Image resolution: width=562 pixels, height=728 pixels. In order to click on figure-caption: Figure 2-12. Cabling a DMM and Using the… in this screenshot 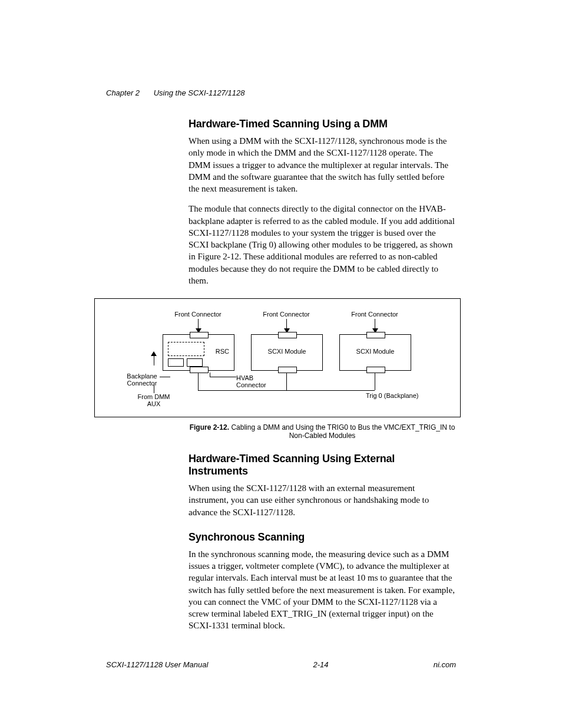, I will do `click(322, 431)`.